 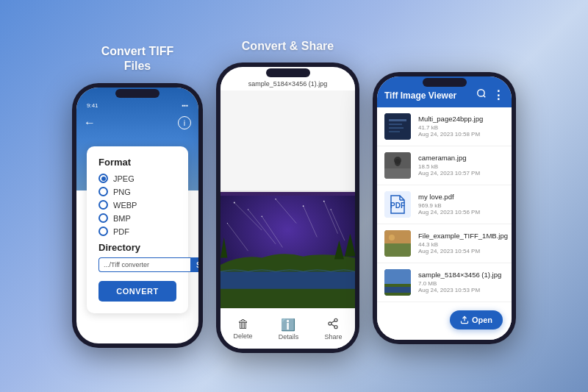 I want to click on share-action: Share, so click(x=333, y=329).